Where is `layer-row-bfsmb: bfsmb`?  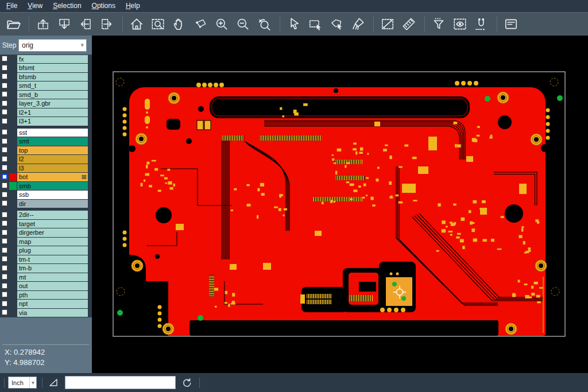
layer-row-bfsmb: bfsmb is located at coordinates (46, 77).